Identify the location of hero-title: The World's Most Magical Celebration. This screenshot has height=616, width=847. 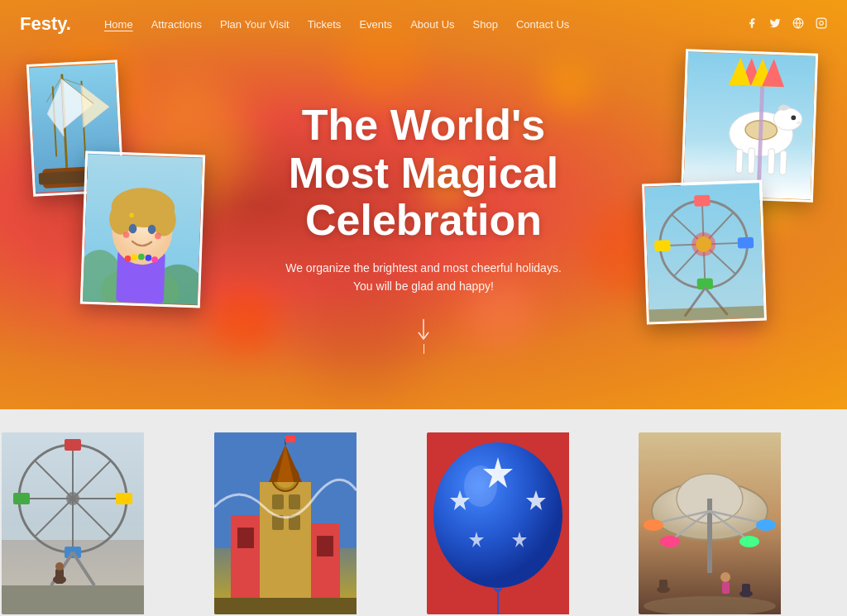
(424, 173).